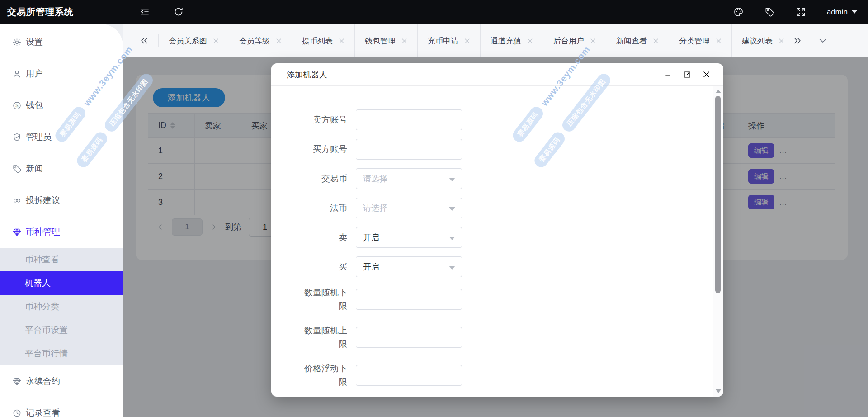 The image size is (868, 417). Describe the element at coordinates (194, 41) in the screenshot. I see `tab-member-relation: 会员关系图` at that location.